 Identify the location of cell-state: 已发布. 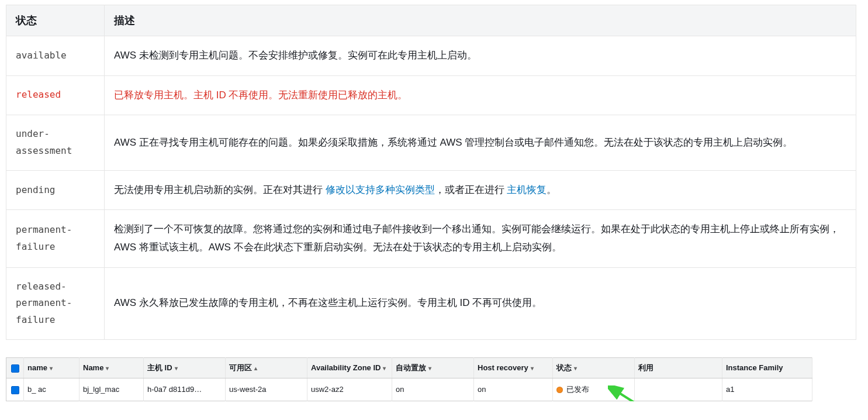
(594, 390).